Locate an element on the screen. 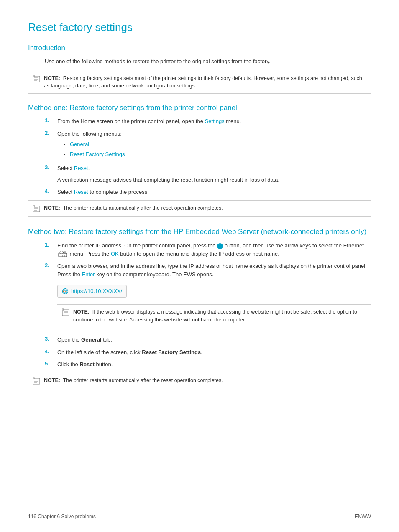 The width and height of the screenshot is (399, 532). reset-link-step3: Reset is located at coordinates (81, 168).